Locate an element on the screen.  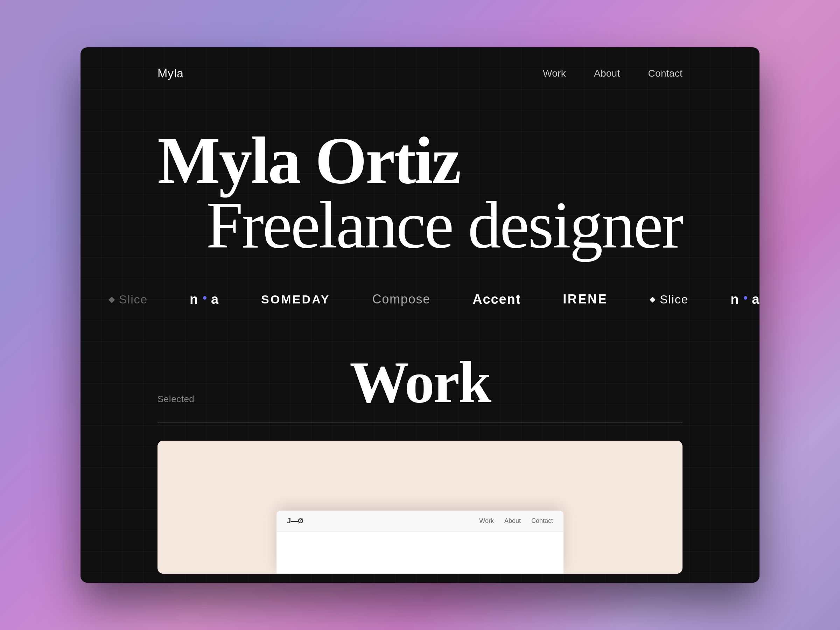
nav-link-work: Work is located at coordinates (554, 74).